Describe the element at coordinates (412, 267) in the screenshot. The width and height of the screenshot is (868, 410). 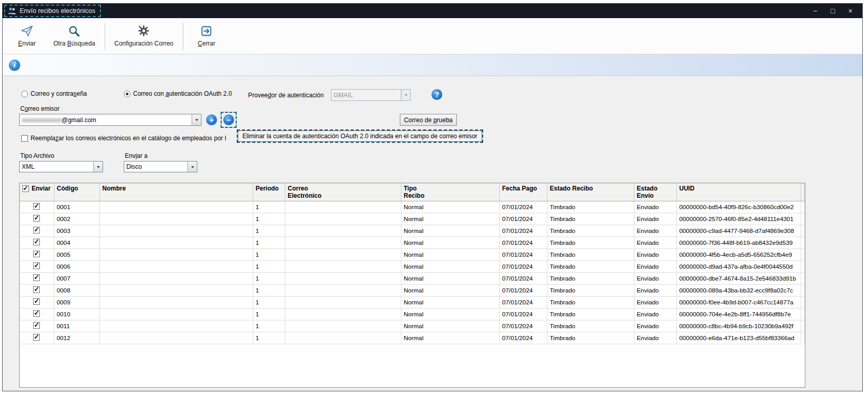
I see `table-row: 00061Normal07/01/2024TimbradoEnviado0000…` at that location.